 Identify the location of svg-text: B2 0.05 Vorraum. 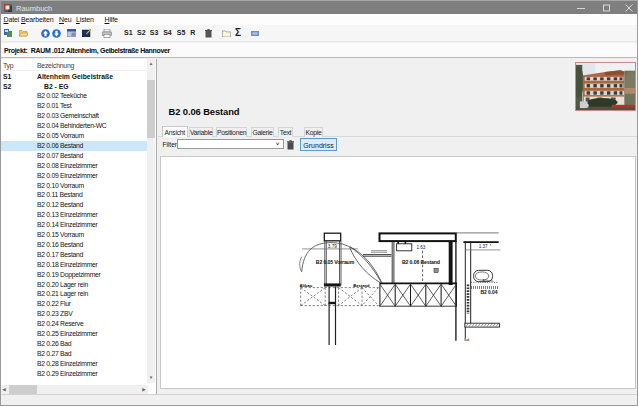
(336, 262).